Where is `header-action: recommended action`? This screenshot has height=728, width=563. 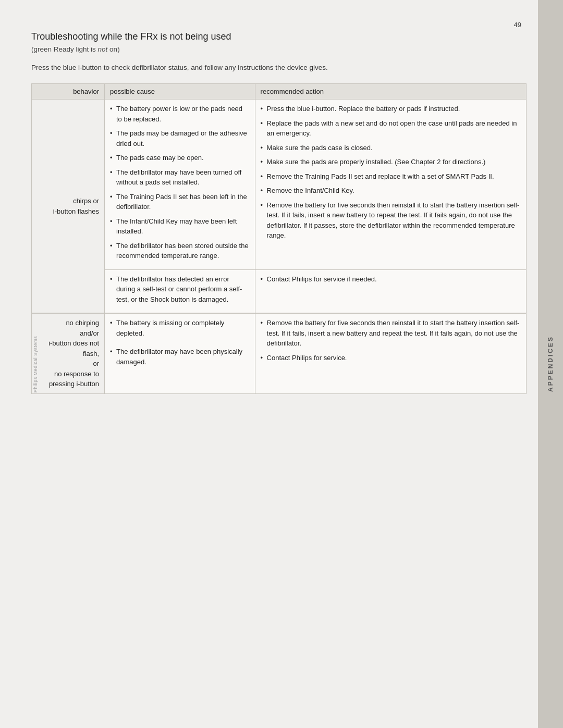 header-action: recommended action is located at coordinates (390, 92).